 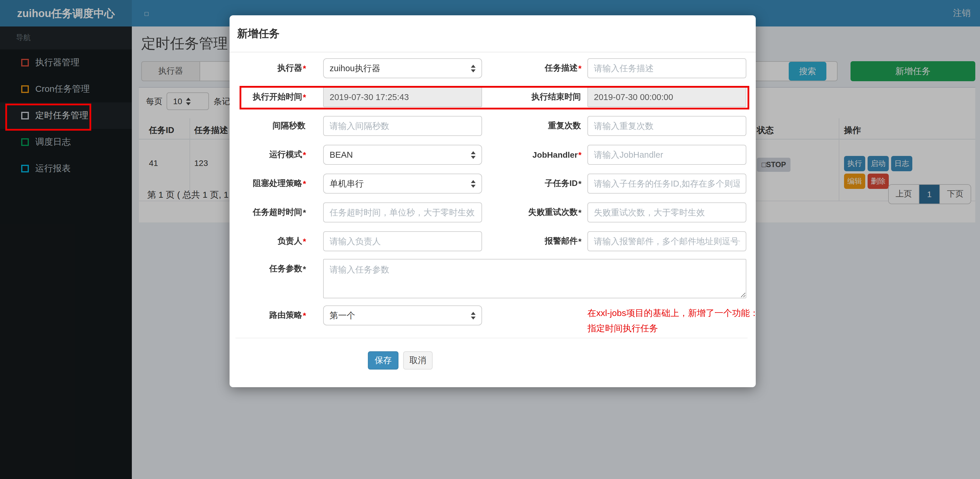 What do you see at coordinates (667, 126) in the screenshot?
I see `repeat-input` at bounding box center [667, 126].